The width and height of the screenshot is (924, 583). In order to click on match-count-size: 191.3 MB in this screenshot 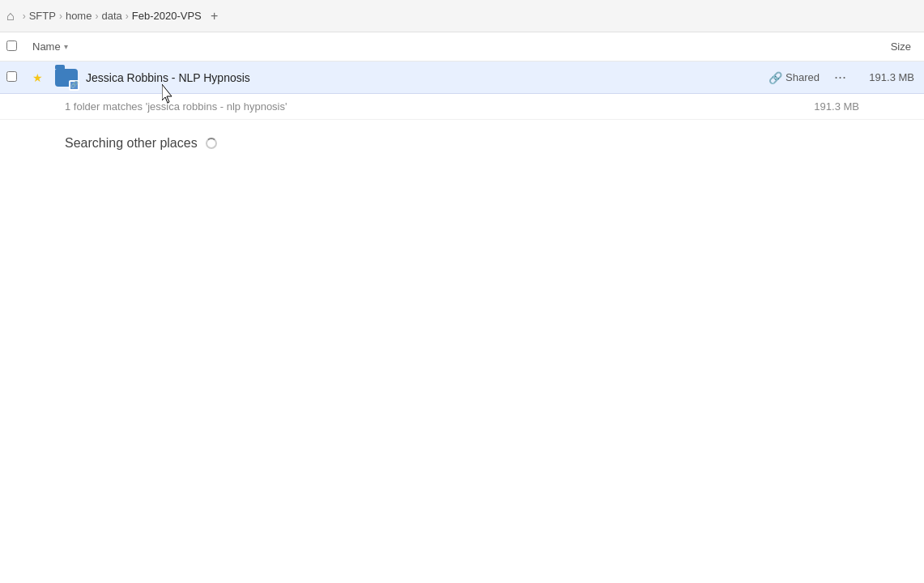, I will do `click(837, 107)`.